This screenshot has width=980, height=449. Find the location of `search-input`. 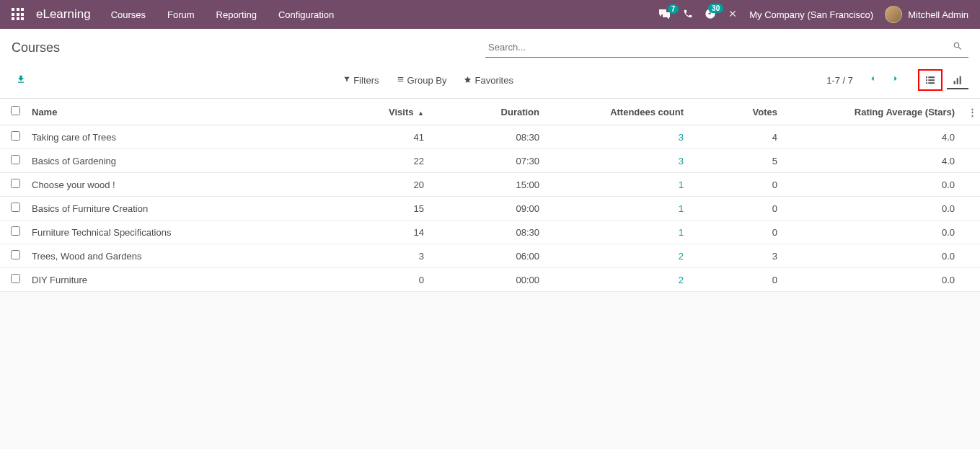

search-input is located at coordinates (716, 48).